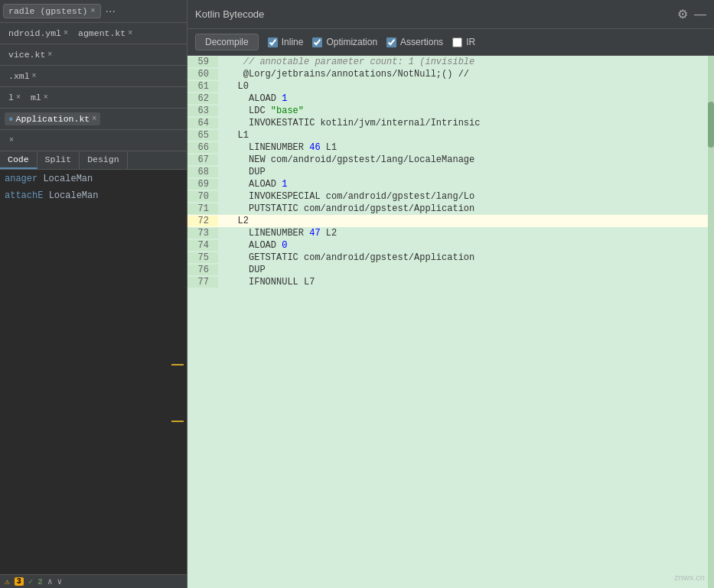  Describe the element at coordinates (272, 43) in the screenshot. I see `inline-checkbox` at that location.